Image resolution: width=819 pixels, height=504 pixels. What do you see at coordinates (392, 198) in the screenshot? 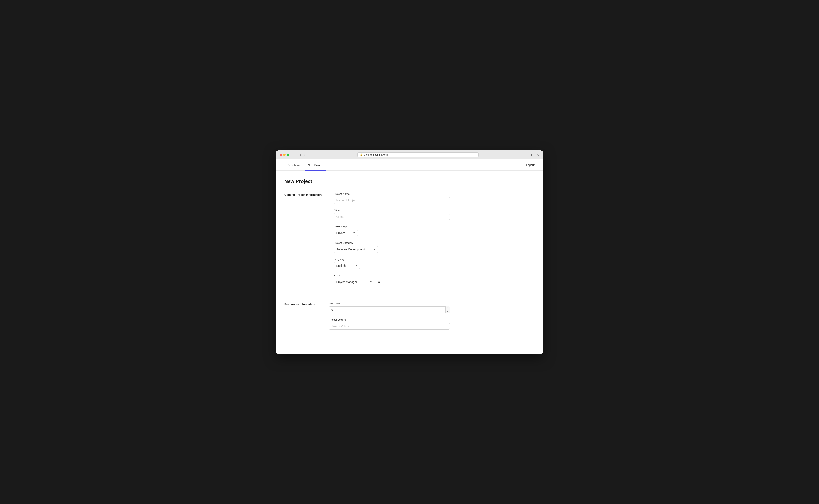
I see `project-name-group: Project Name` at bounding box center [392, 198].